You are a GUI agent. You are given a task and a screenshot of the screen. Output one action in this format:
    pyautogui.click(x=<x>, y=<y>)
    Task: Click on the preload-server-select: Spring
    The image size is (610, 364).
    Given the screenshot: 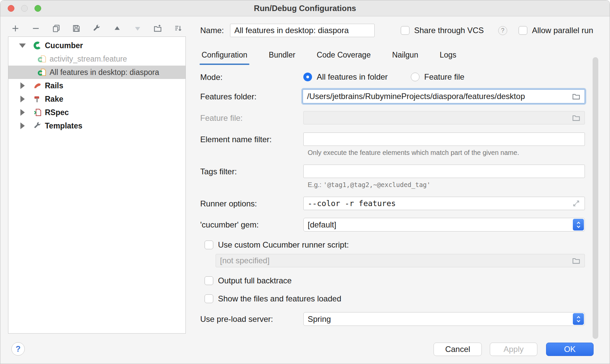 What is the action you would take?
    pyautogui.click(x=444, y=319)
    